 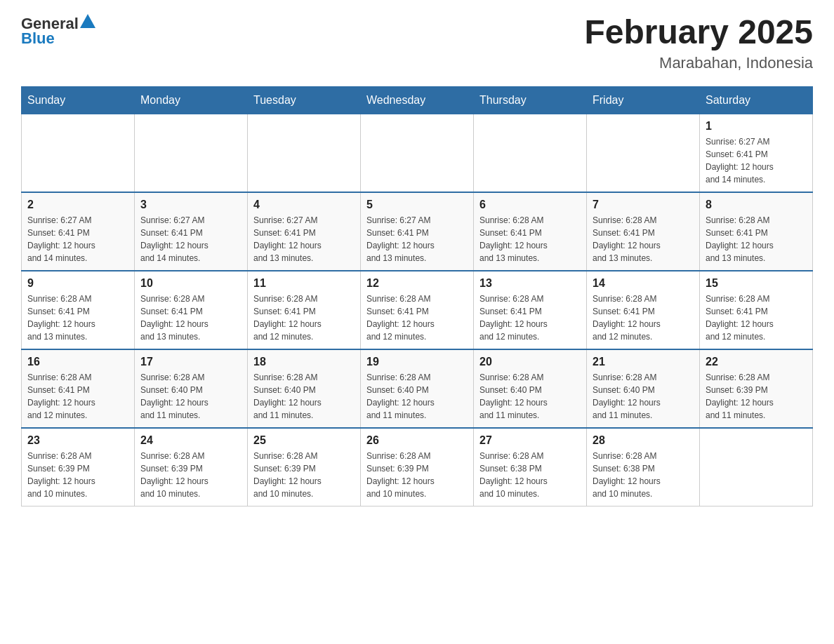 I want to click on day-number: 15, so click(x=756, y=283).